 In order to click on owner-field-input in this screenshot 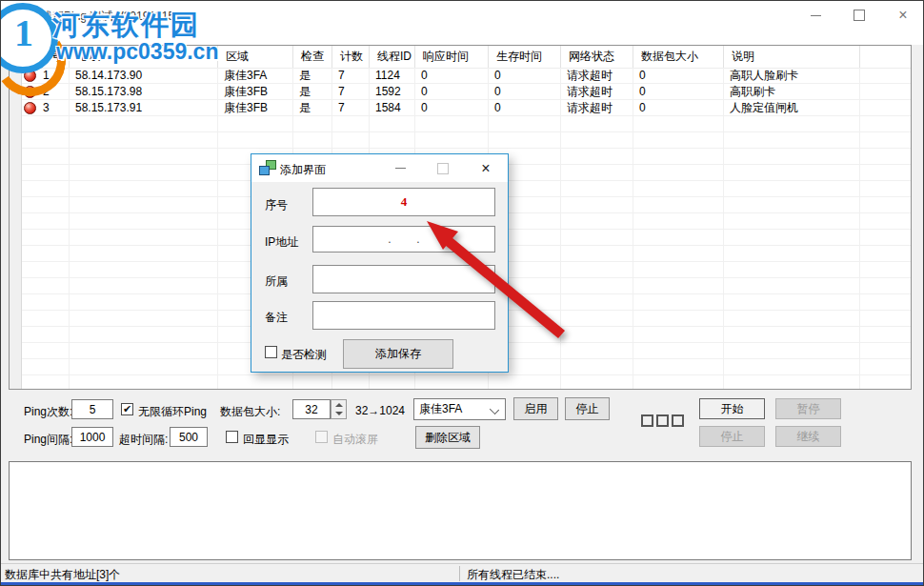, I will do `click(404, 279)`.